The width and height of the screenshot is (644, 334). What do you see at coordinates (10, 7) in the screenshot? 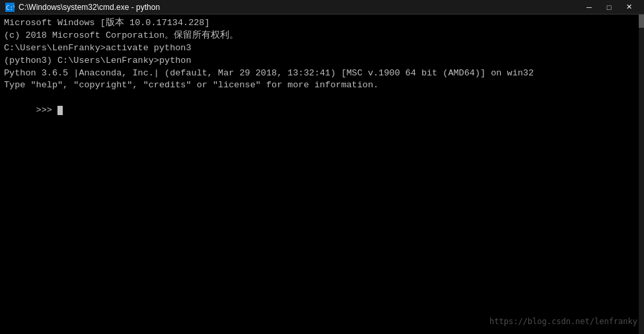
I see `cmd-icon: C:\` at bounding box center [10, 7].